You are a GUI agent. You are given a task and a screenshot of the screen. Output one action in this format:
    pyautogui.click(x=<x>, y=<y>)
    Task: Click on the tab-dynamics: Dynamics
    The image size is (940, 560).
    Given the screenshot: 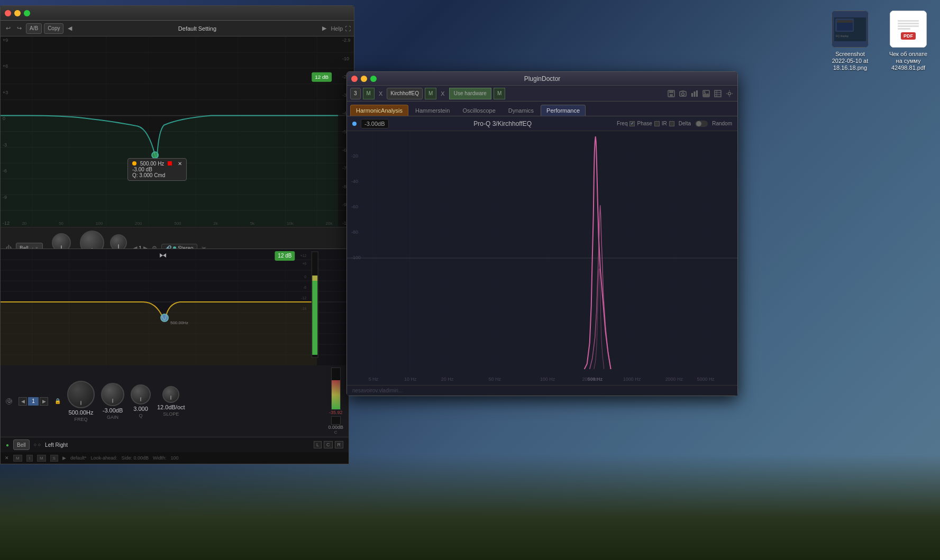 What is the action you would take?
    pyautogui.click(x=521, y=110)
    